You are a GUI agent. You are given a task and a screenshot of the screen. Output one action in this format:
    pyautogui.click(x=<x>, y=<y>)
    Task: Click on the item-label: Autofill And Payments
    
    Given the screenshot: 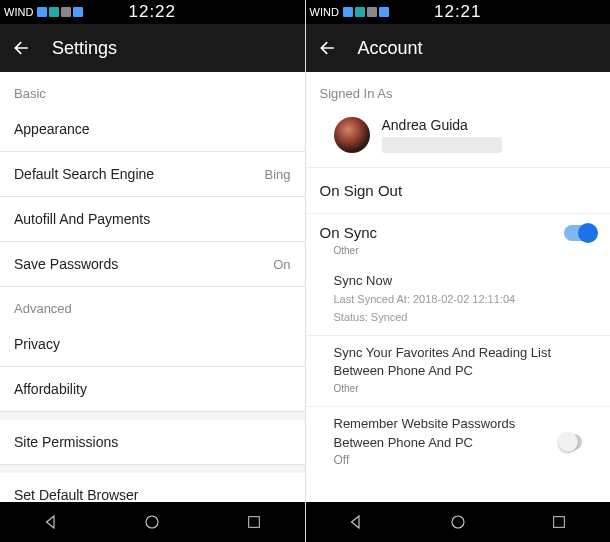 What is the action you would take?
    pyautogui.click(x=82, y=219)
    